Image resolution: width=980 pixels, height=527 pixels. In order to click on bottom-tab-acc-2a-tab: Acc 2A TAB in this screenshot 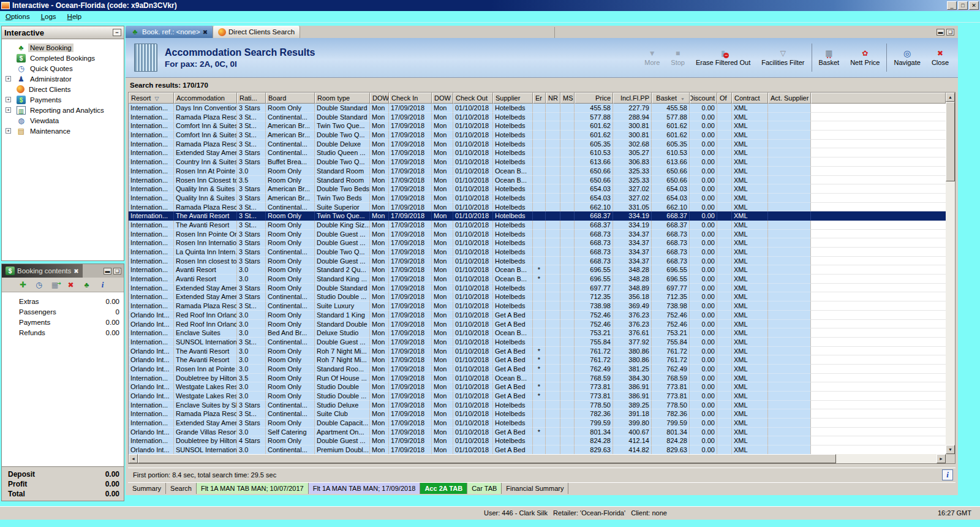, I will do `click(443, 488)`.